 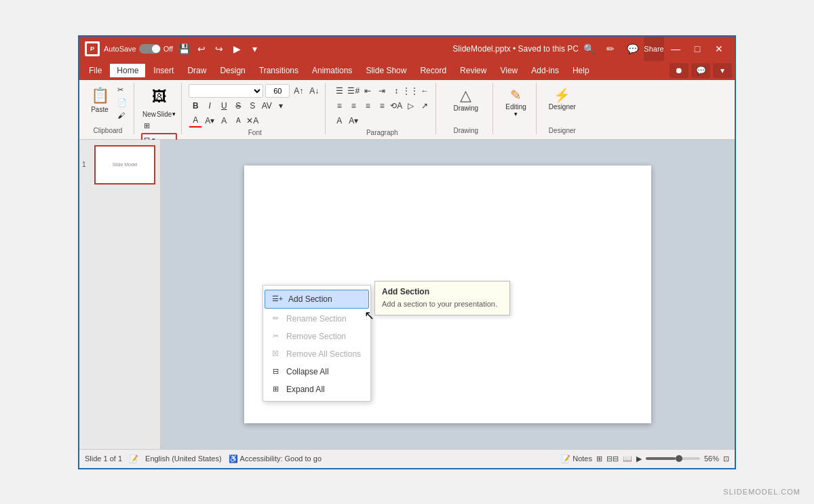 I want to click on format-painter-button: 🖌, so click(x=122, y=115).